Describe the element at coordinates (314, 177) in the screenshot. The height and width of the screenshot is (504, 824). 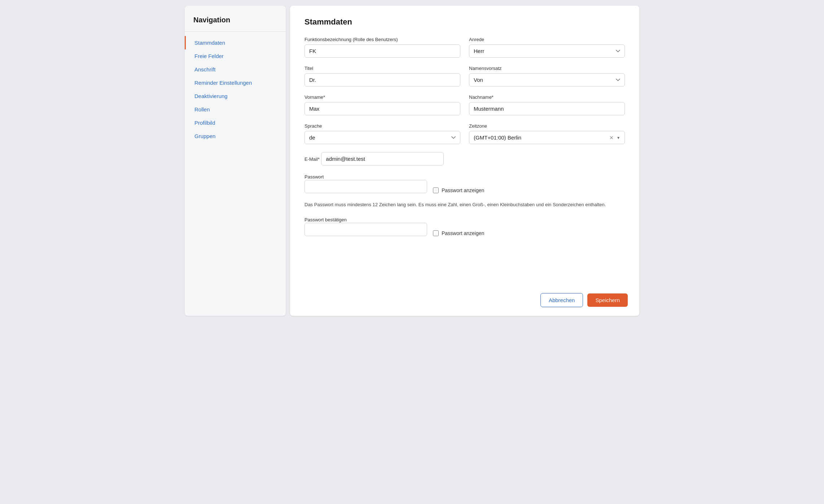
I see `label-passwort: Passwort` at that location.